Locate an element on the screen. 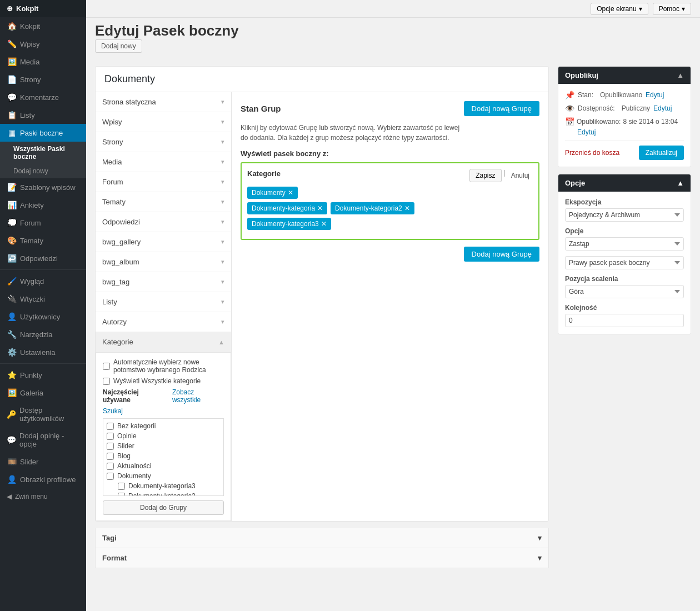  sidebar-item-paski: ▦ Paski boczne is located at coordinates (43, 133).